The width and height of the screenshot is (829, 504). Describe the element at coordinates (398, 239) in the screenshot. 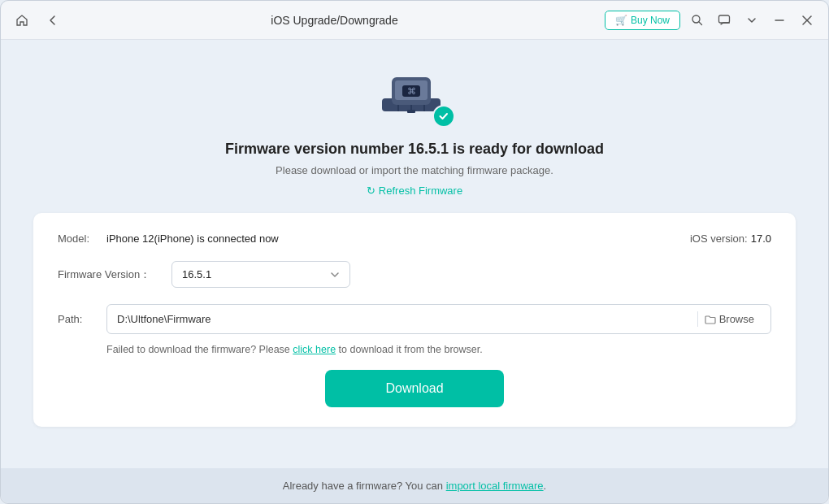

I see `model-value: iPhone 12(iPhone) is connected now` at that location.